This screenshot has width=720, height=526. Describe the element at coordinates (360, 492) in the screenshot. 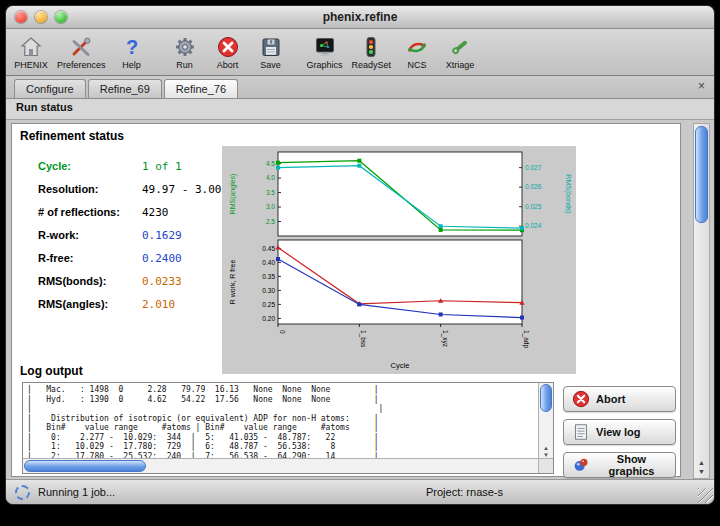

I see `status-bar: Running 1 job... Project: rnase-s` at that location.